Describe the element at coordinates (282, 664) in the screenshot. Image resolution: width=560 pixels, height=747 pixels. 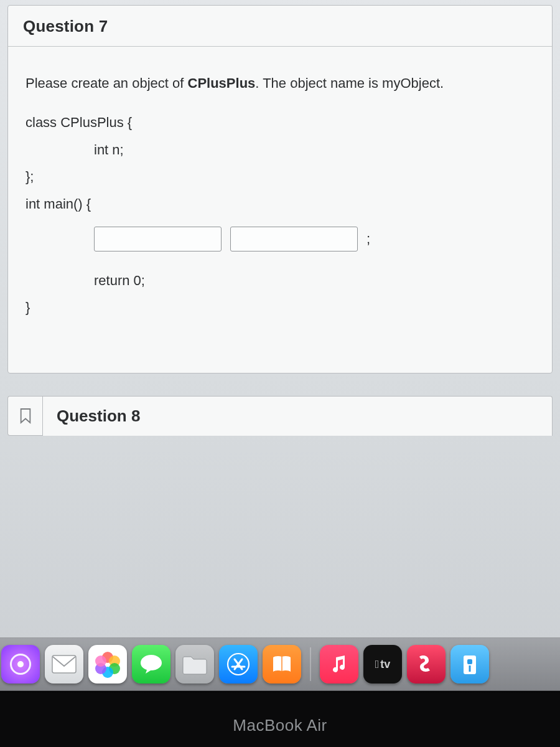
I see `book-icon` at that location.